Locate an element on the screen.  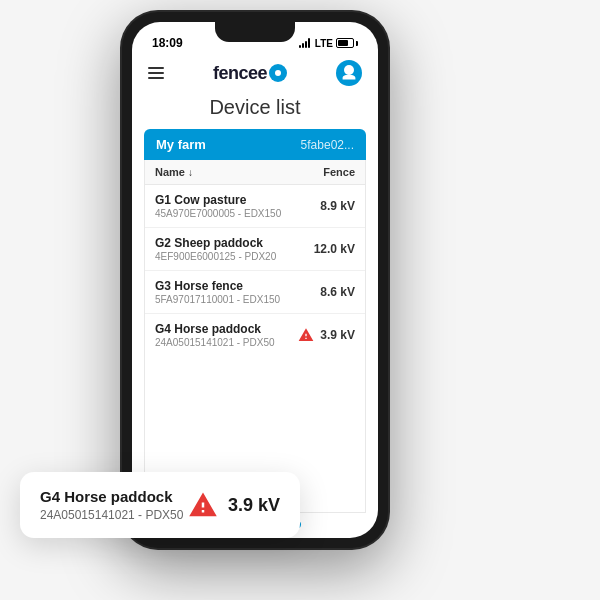
device-serial: 24A05015141021 - PDX50 is located at coordinates (226, 342).